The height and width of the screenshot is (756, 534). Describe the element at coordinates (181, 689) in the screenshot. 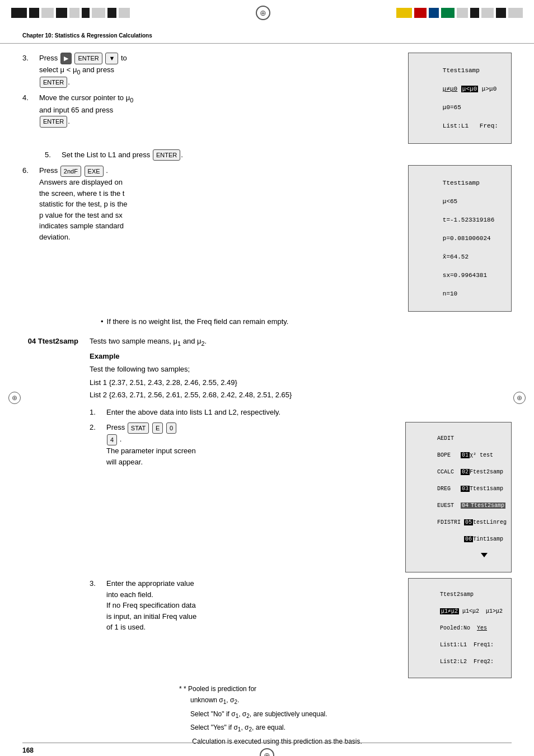

I see `pooled-star: *` at that location.